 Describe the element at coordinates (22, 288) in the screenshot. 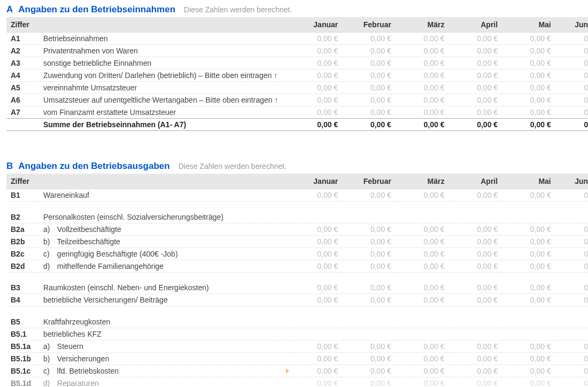

I see `ziffer-cell: B3` at that location.